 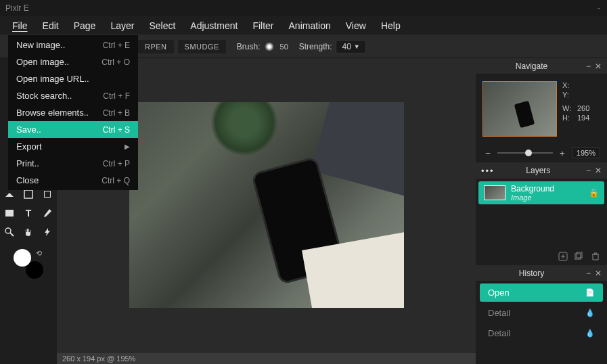 I want to click on layer-actions, so click(x=541, y=256).